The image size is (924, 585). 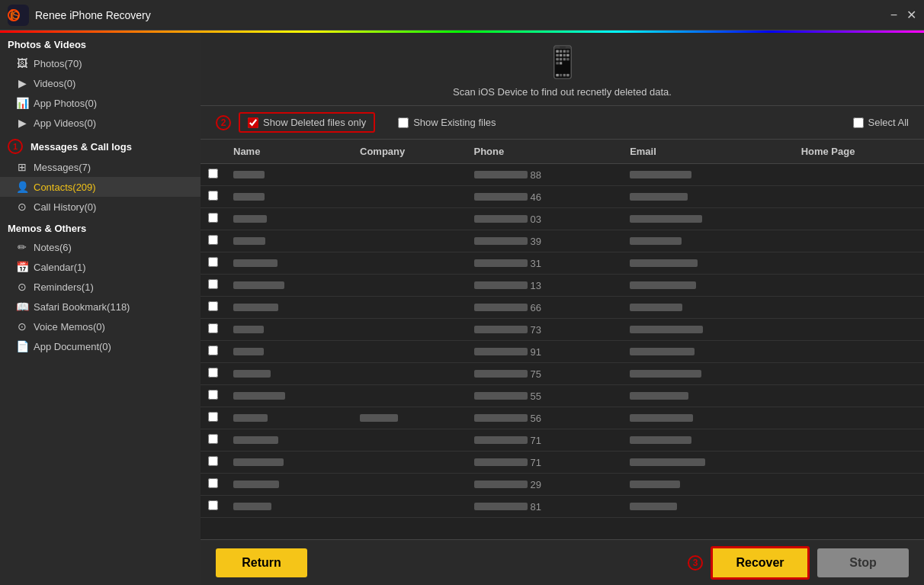 What do you see at coordinates (544, 152) in the screenshot?
I see `col-phone: Phone` at bounding box center [544, 152].